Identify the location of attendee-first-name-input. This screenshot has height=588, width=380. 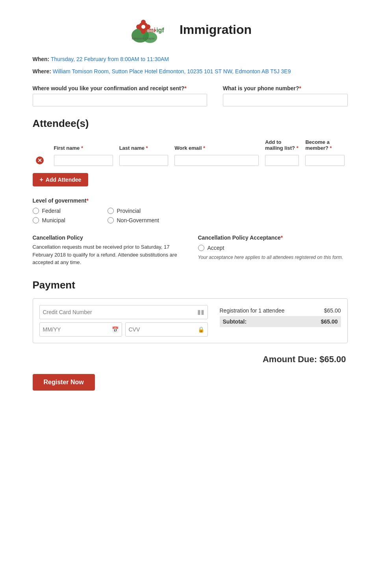
(83, 160).